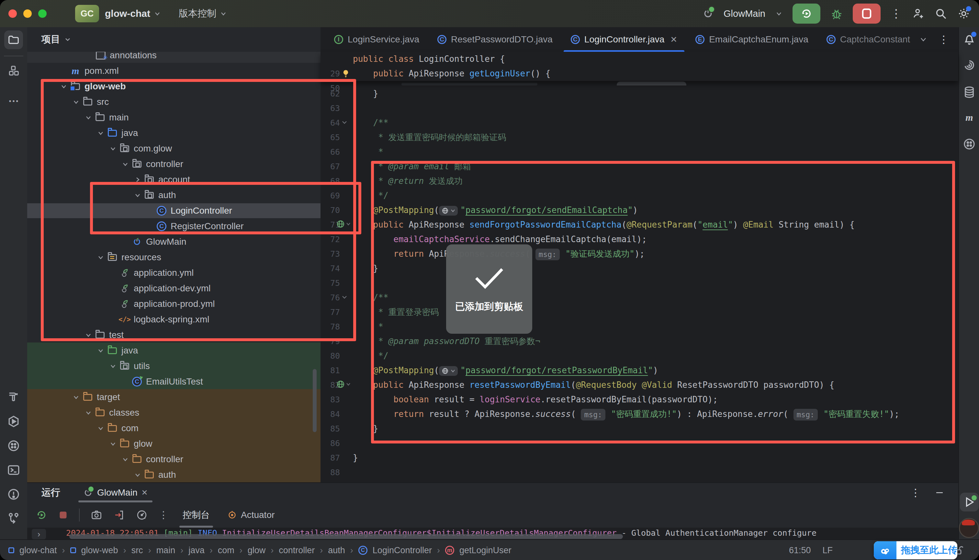 The width and height of the screenshot is (979, 560). Describe the element at coordinates (639, 370) in the screenshot. I see `code-line: 81 @PostMapping("password/forgot/resetPa…` at that location.